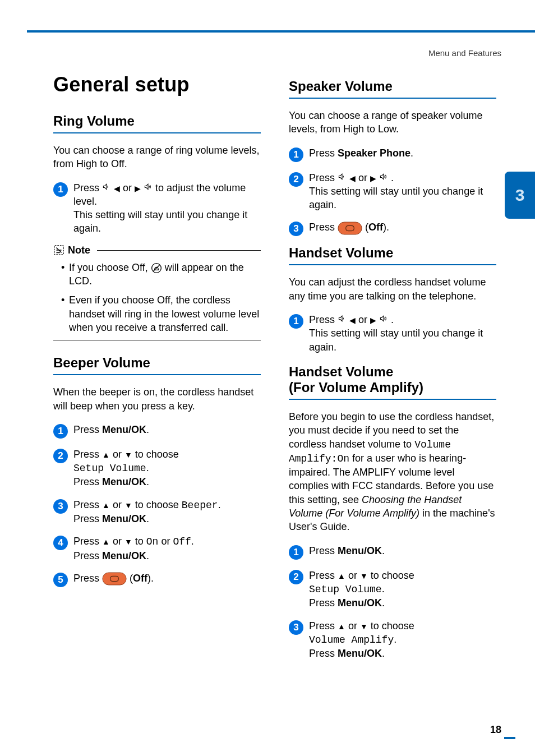 Image resolution: width=535 pixels, height=756 pixels. What do you see at coordinates (157, 579) in the screenshot?
I see `beeper-step-5: 5 Press (Off).` at bounding box center [157, 579].